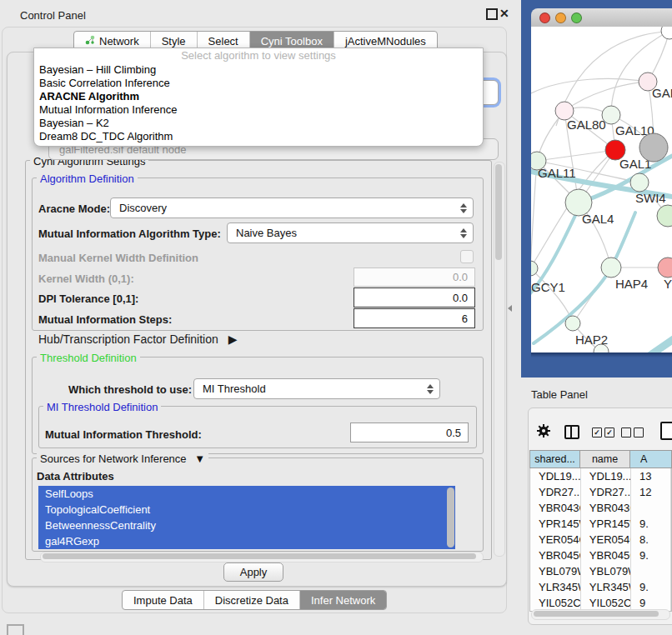 The height and width of the screenshot is (635, 672). I want to click on minimize-window-icon, so click(560, 18).